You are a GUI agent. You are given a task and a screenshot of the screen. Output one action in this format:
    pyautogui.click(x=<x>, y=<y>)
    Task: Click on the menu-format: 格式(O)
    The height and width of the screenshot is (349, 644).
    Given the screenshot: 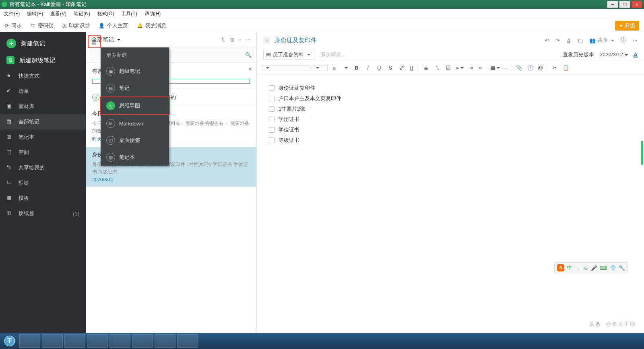 What is the action you would take?
    pyautogui.click(x=105, y=14)
    